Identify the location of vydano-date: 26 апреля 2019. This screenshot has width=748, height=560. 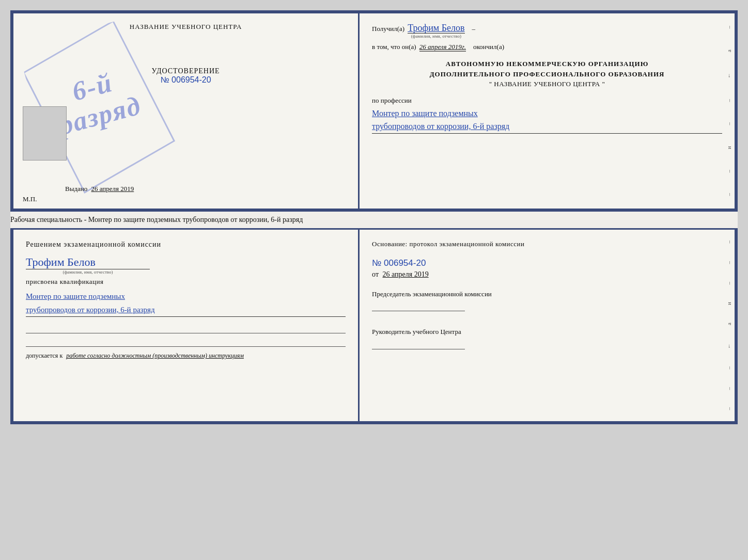
(113, 189).